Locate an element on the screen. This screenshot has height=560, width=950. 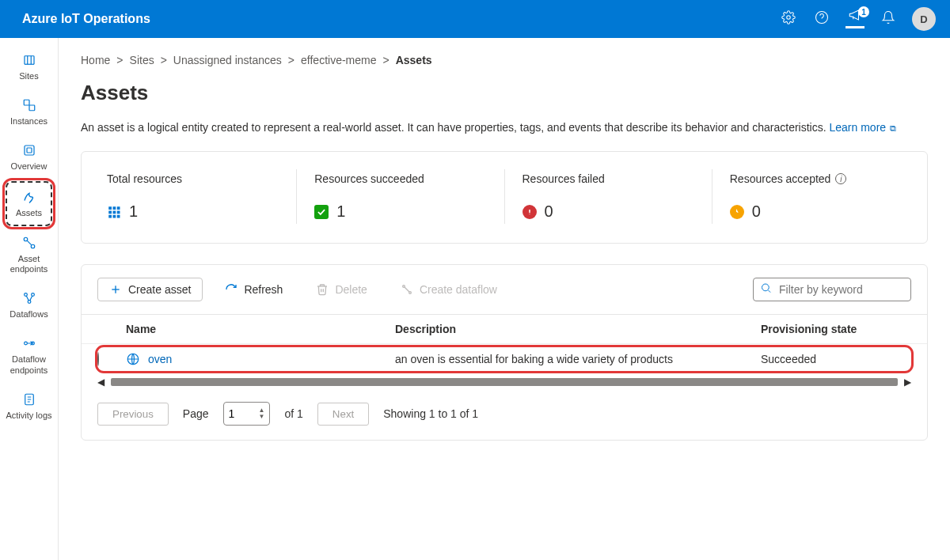
info-icon: i is located at coordinates (841, 179).